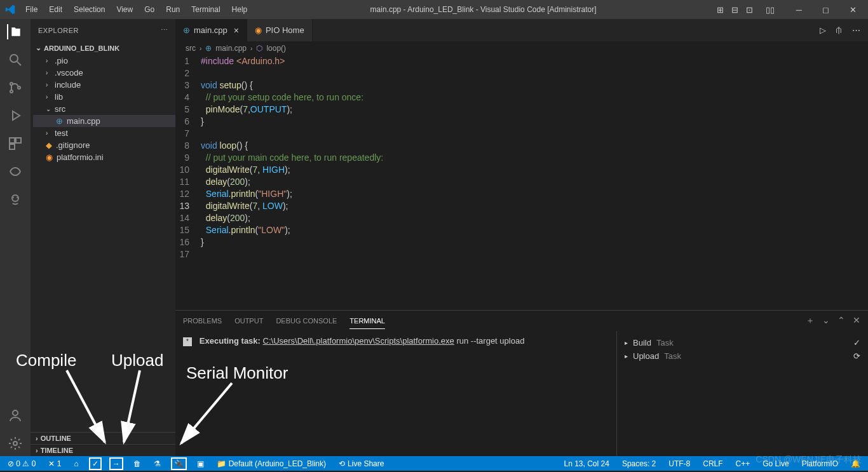 The width and height of the screenshot is (868, 472). Describe the element at coordinates (483, 10) in the screenshot. I see `window-title: main.cpp - Arduino_LED_Blink - Visual St…` at that location.